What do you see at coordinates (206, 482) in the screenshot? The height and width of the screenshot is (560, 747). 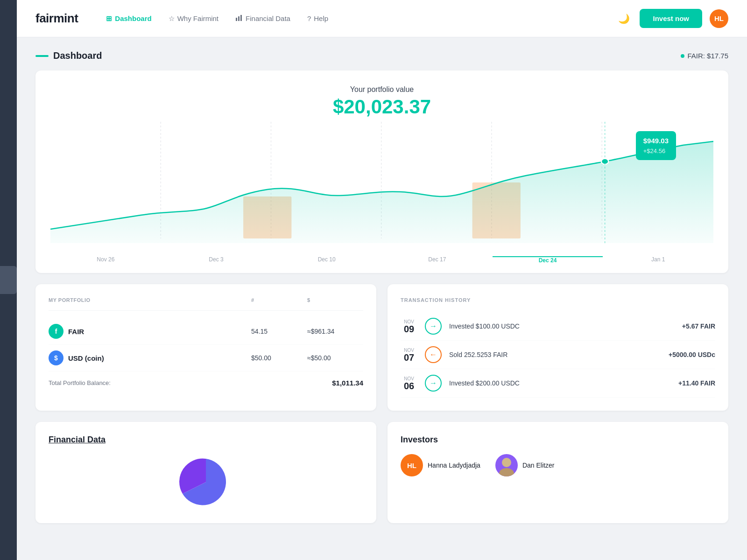 I see `pie-chart-container` at bounding box center [206, 482].